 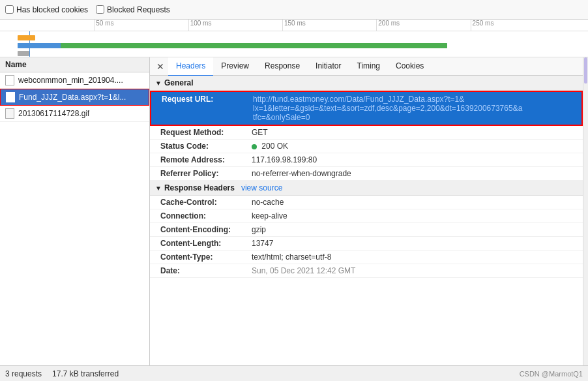 What do you see at coordinates (366, 133) in the screenshot?
I see `request-method-row: Request Method: GET` at bounding box center [366, 133].